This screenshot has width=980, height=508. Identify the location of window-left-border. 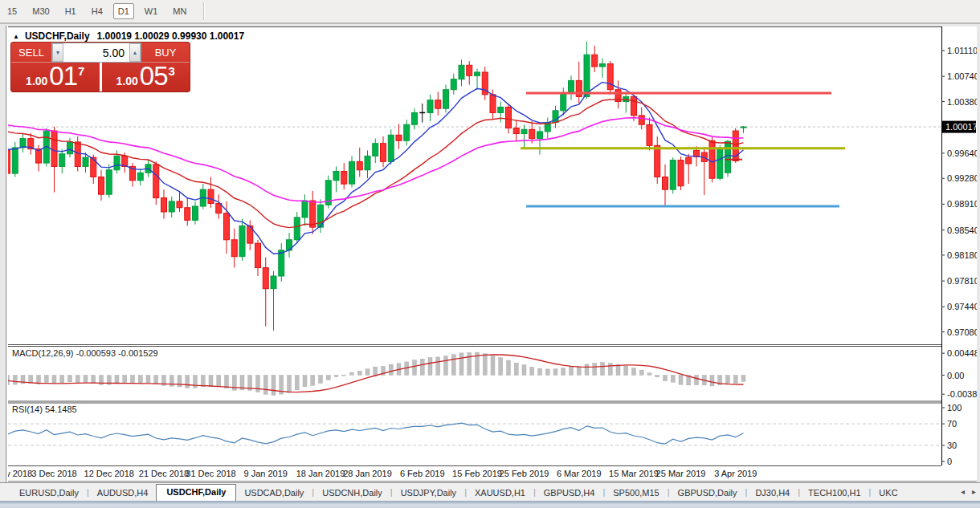
(6, 254).